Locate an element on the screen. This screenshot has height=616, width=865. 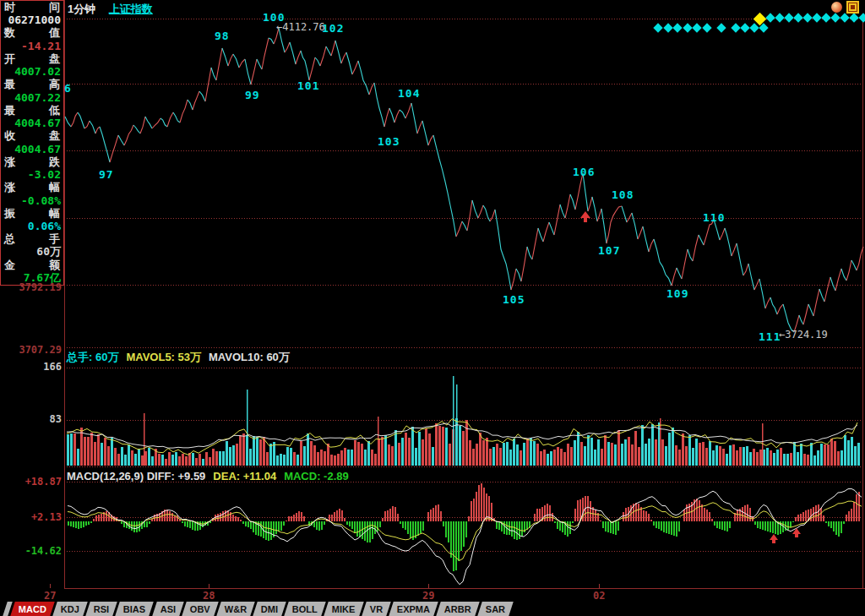
sidebar-label-2: 开盘 is located at coordinates (32, 59).